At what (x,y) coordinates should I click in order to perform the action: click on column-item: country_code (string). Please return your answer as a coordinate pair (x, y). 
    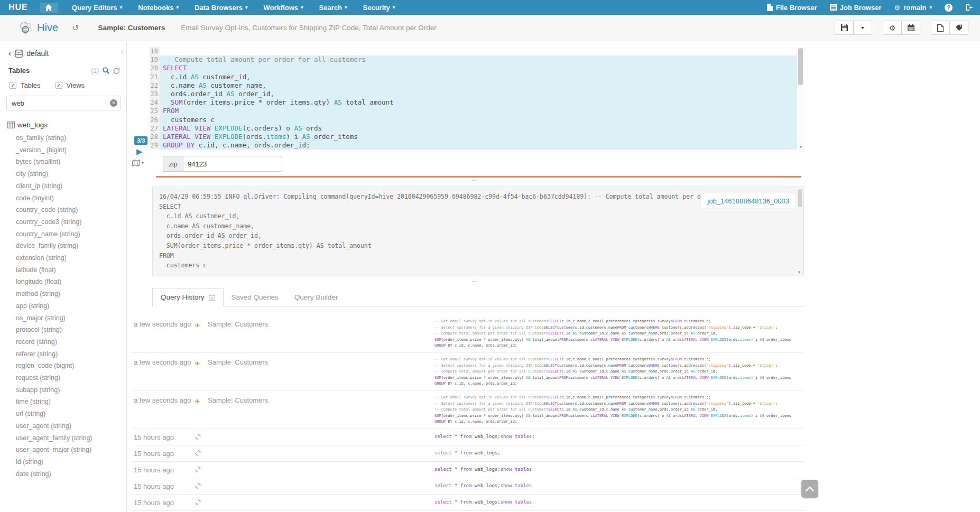
    Looking at the image, I should click on (71, 210).